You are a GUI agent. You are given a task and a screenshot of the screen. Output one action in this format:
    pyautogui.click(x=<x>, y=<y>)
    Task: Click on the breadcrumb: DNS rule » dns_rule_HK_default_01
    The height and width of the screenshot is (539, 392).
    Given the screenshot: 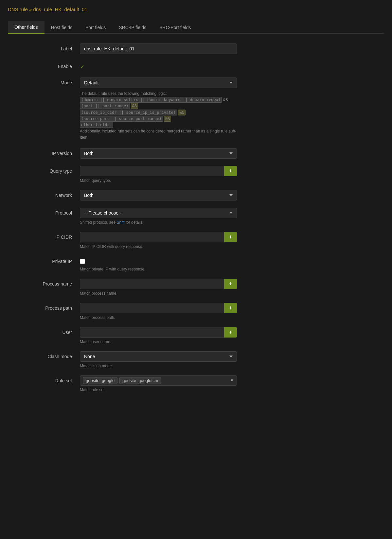 What is the action you would take?
    pyautogui.click(x=196, y=9)
    